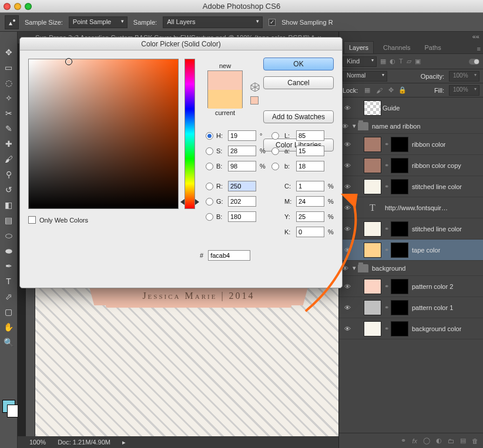  What do you see at coordinates (365, 76) in the screenshot?
I see `blend-mode-select: Normal` at bounding box center [365, 76].